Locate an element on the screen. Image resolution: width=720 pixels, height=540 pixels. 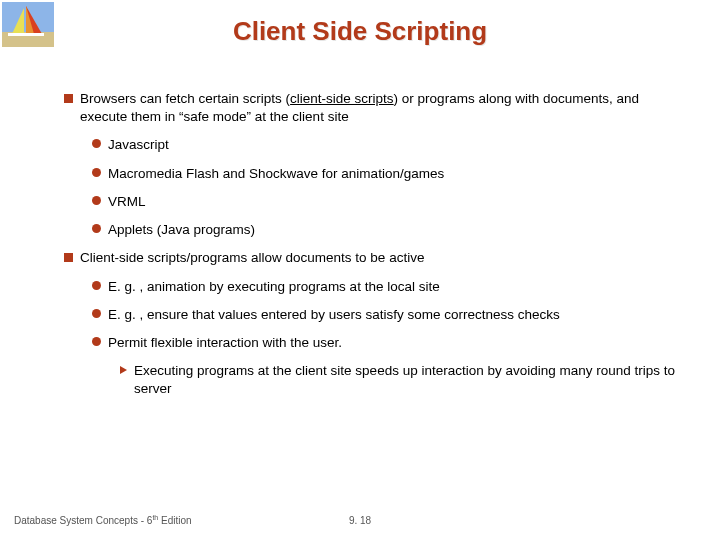
bullet-l1: Client-side scripts/programs allow docum… is located at coordinates (377, 258).